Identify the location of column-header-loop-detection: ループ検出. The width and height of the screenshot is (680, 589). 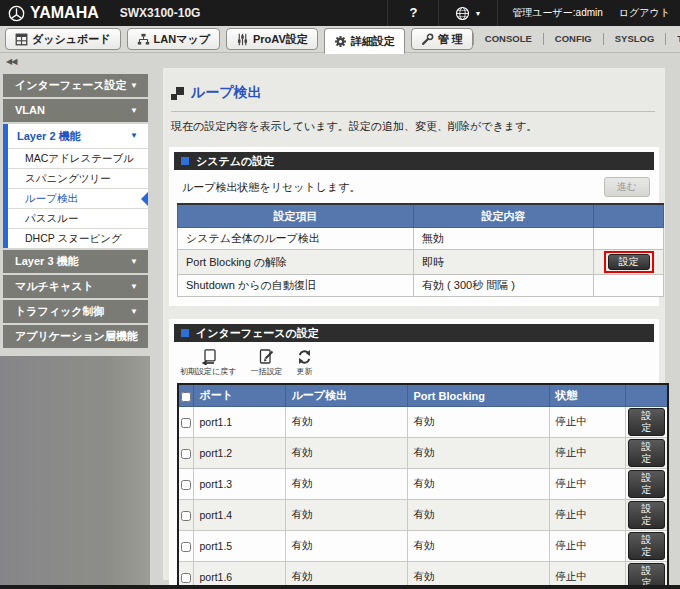
(346, 396).